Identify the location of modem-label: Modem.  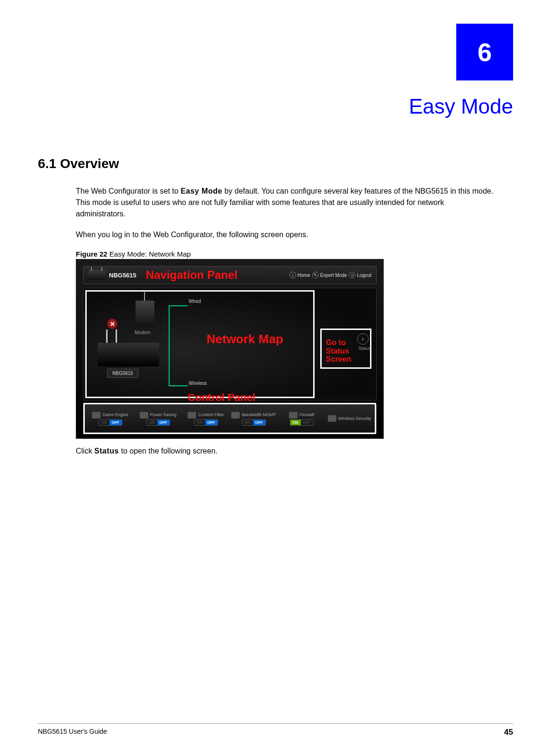
(142, 332).